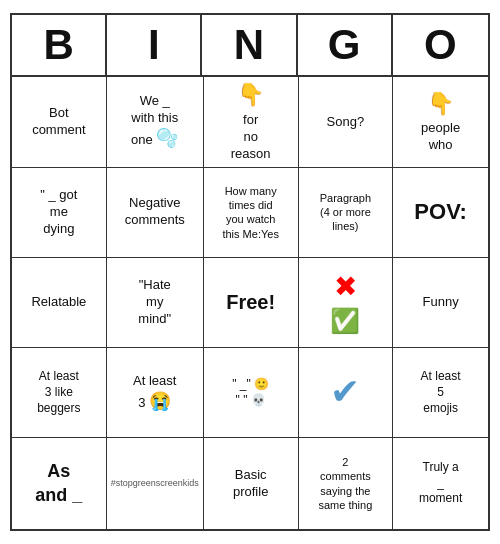 This screenshot has height=544, width=500. I want to click on cell-r5c3: Basicprofile, so click(252, 483).